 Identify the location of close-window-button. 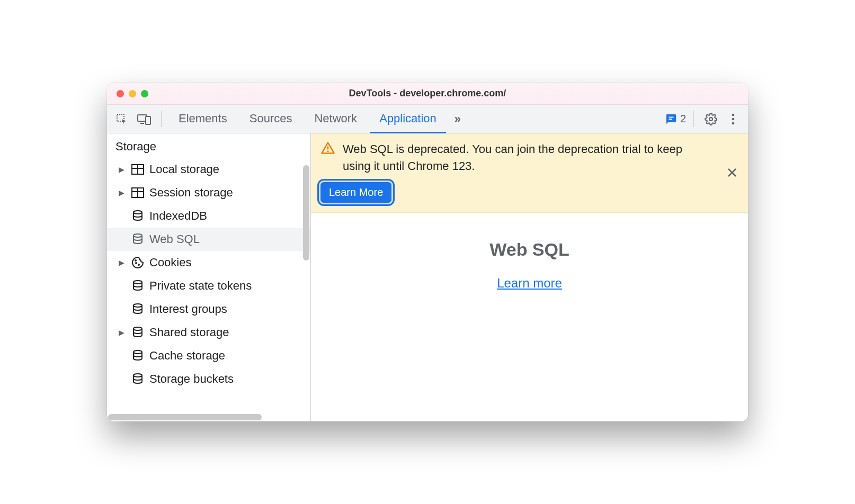
(120, 94).